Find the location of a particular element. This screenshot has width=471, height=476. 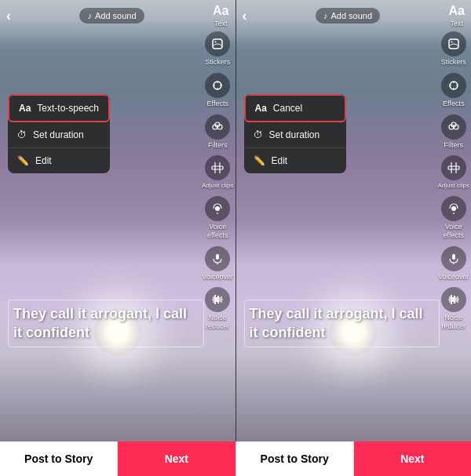

left-voice-icon is located at coordinates (217, 209).